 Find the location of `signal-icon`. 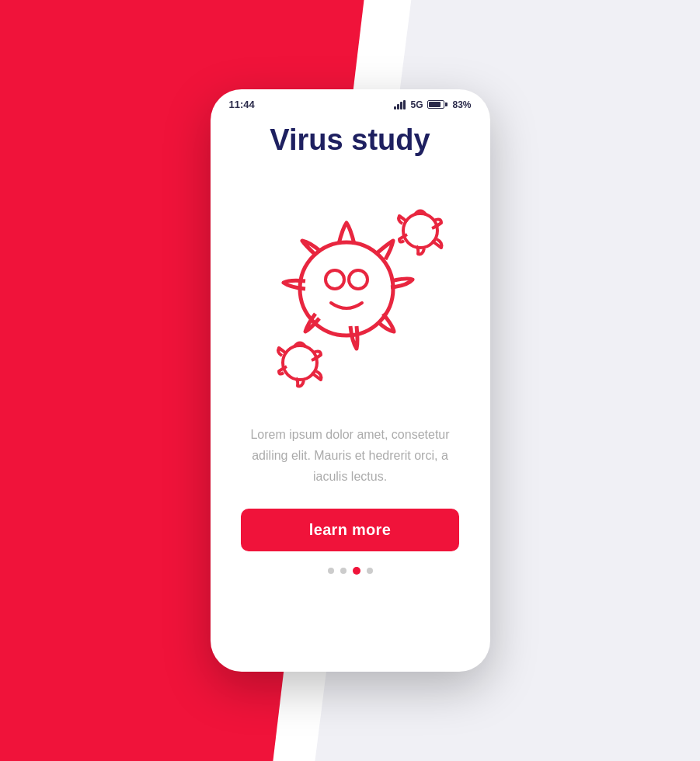

signal-icon is located at coordinates (399, 105).